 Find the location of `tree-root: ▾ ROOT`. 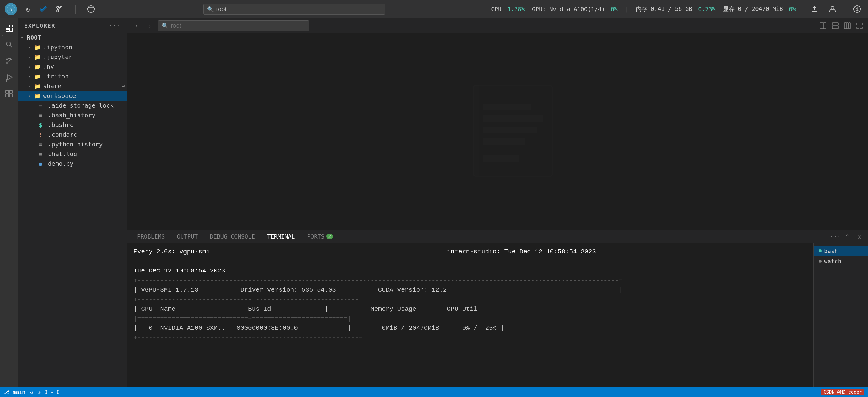

tree-root: ▾ ROOT is located at coordinates (73, 38).